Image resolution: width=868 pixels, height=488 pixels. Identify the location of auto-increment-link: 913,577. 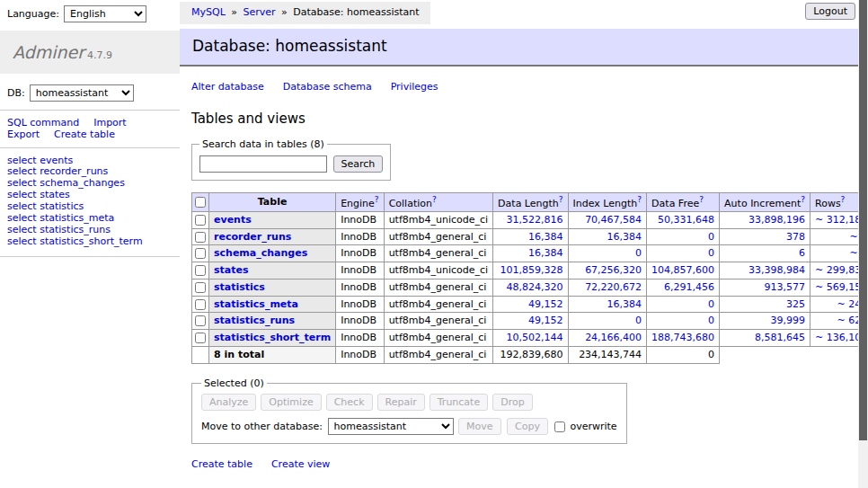
(785, 288).